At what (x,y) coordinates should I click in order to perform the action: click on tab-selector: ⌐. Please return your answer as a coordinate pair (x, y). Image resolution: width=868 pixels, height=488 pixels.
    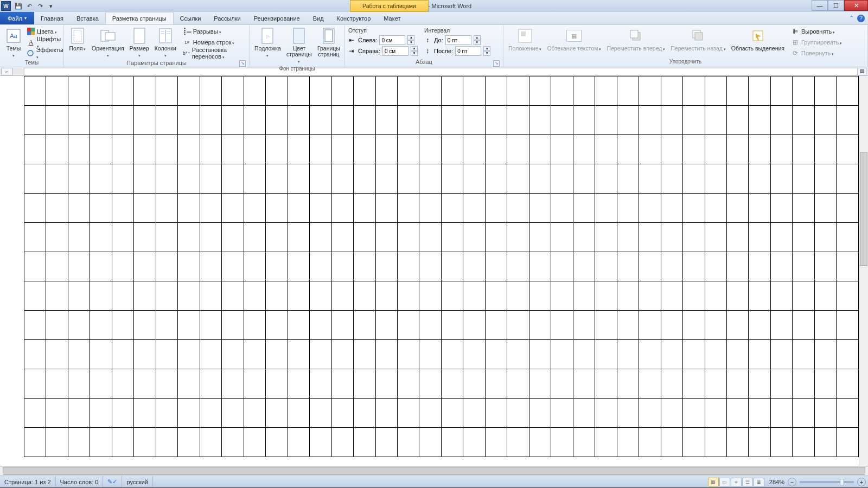
    Looking at the image, I should click on (7, 72).